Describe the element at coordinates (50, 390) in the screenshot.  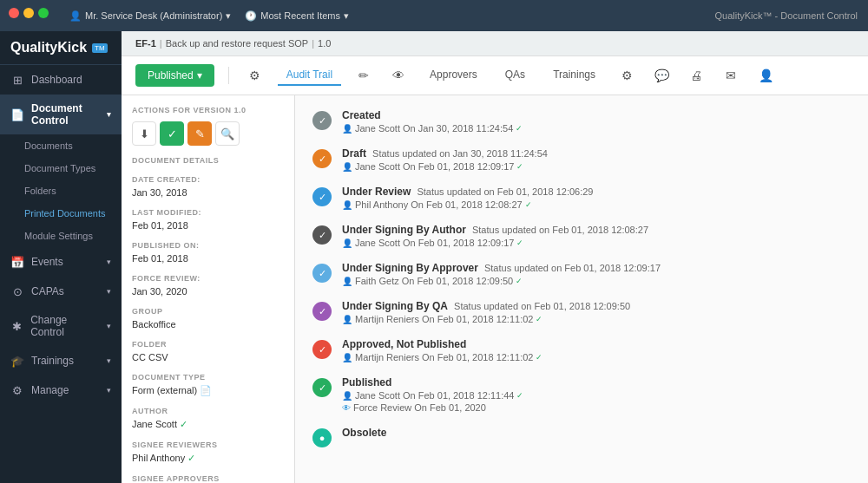
I see `sidebar-label-manage: Manage` at that location.